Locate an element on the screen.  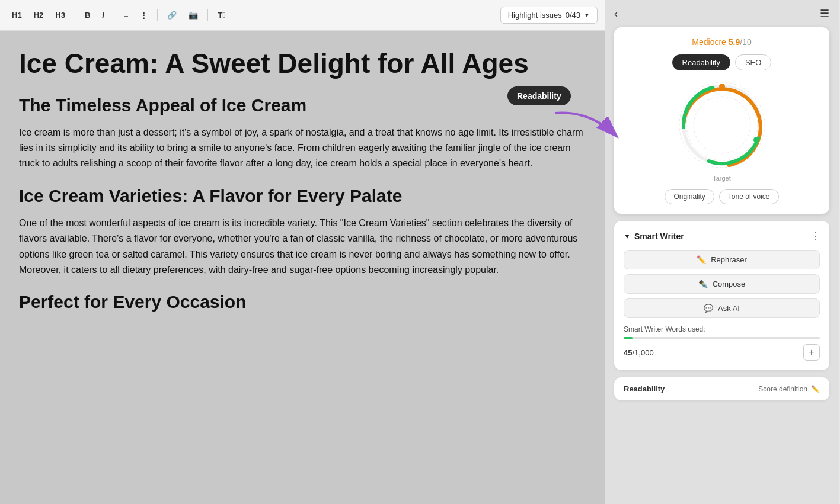
smart-writer-section: ▼ Smart Writer ⋮ ✏️ Rephraser ✒️ Compose… is located at coordinates (722, 296).